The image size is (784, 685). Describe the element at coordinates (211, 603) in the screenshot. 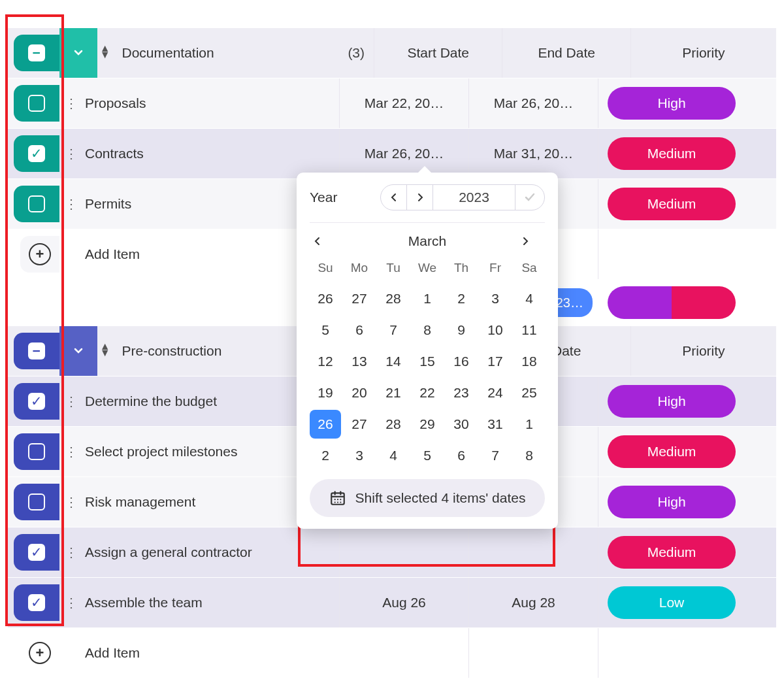

I see `item-name: Assemble the team` at that location.